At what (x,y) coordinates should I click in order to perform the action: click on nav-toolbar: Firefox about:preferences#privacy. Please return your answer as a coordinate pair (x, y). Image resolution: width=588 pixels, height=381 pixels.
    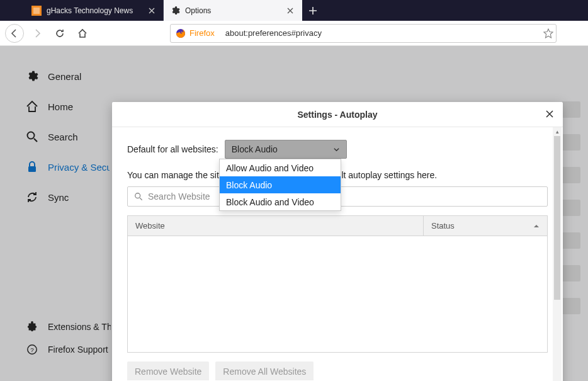
    Looking at the image, I should click on (294, 33).